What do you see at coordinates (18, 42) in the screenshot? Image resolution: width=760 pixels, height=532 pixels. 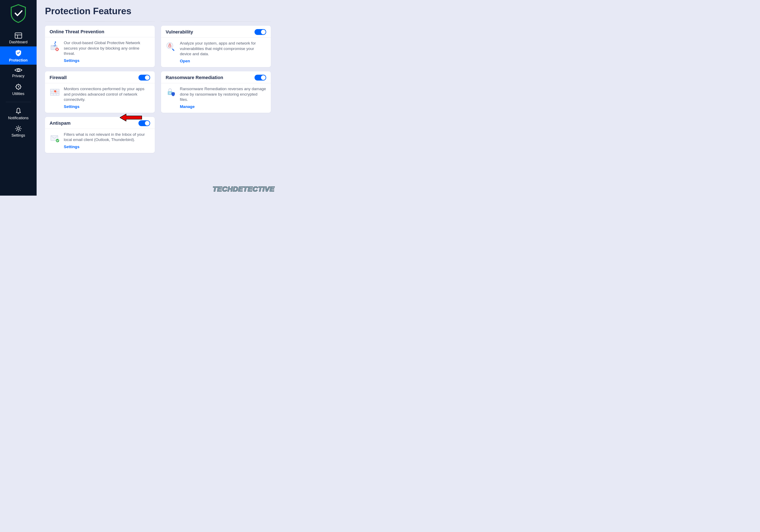 I see `sidebar-item-label: Dashboard` at bounding box center [18, 42].